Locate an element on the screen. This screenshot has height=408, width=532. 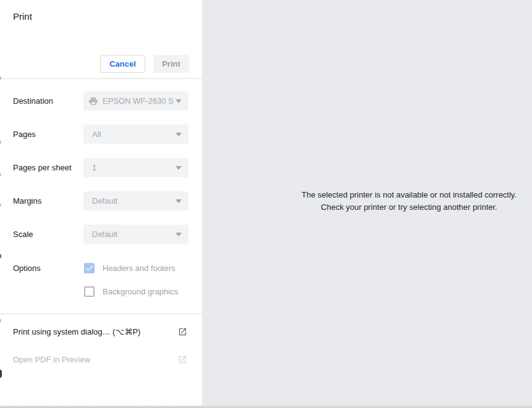
pages-value: All is located at coordinates (96, 135).